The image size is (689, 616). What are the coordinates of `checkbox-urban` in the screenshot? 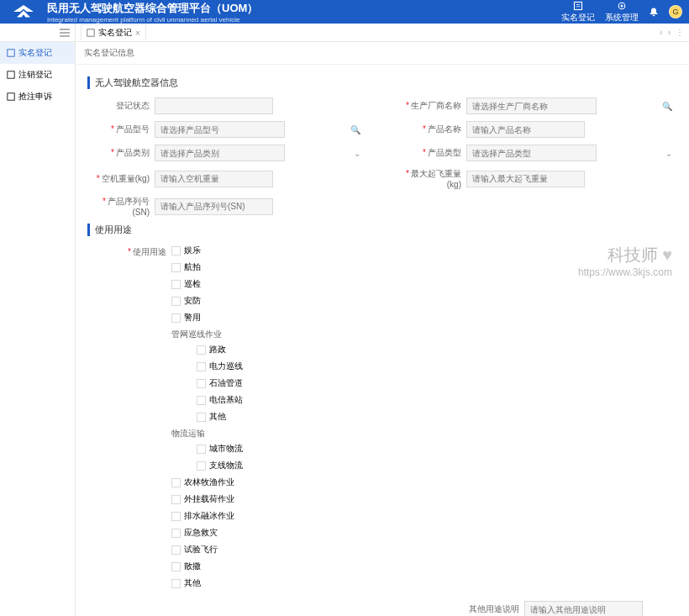 It's located at (202, 449).